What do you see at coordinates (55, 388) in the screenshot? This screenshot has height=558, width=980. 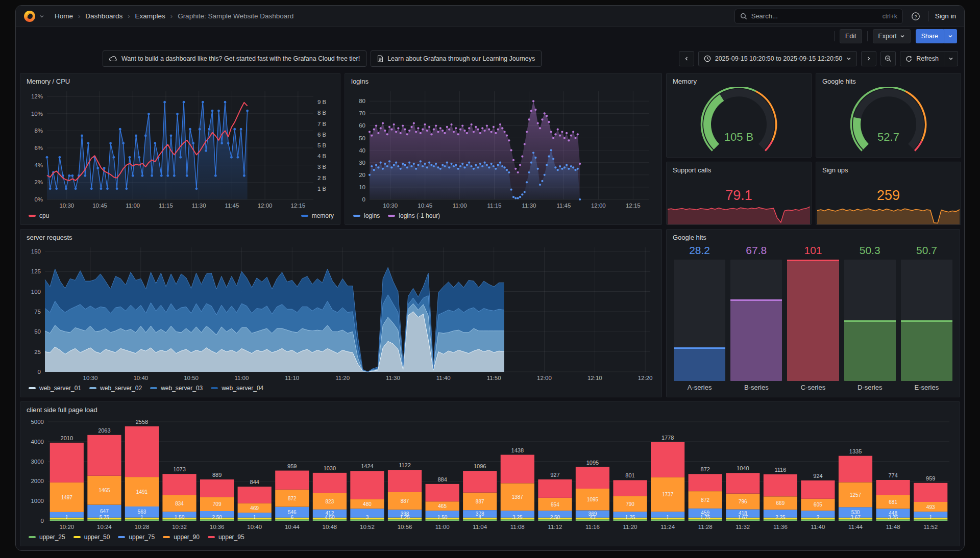 I see `legend-item-web-server-01: web_server_01` at bounding box center [55, 388].